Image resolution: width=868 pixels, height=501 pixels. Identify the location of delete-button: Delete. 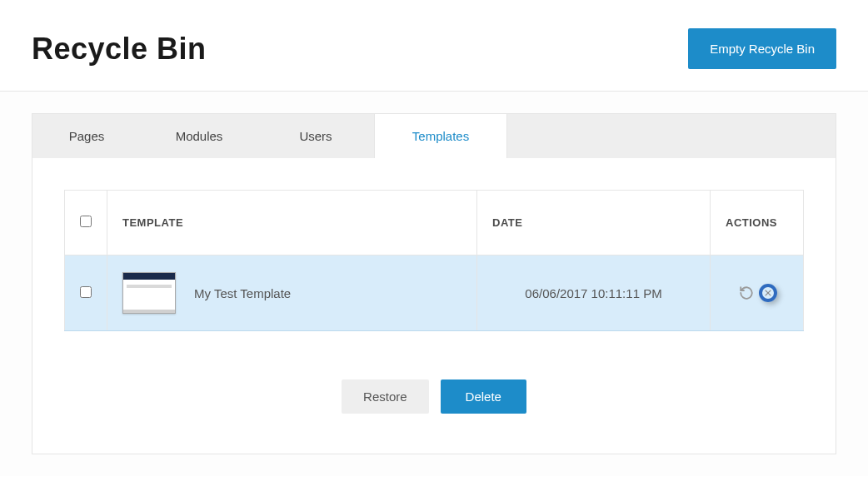
(483, 396).